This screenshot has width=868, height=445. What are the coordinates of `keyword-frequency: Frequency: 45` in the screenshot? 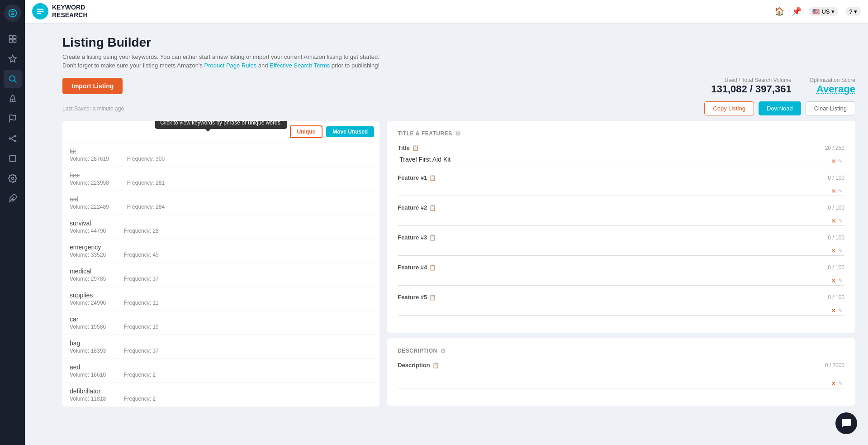 It's located at (141, 255).